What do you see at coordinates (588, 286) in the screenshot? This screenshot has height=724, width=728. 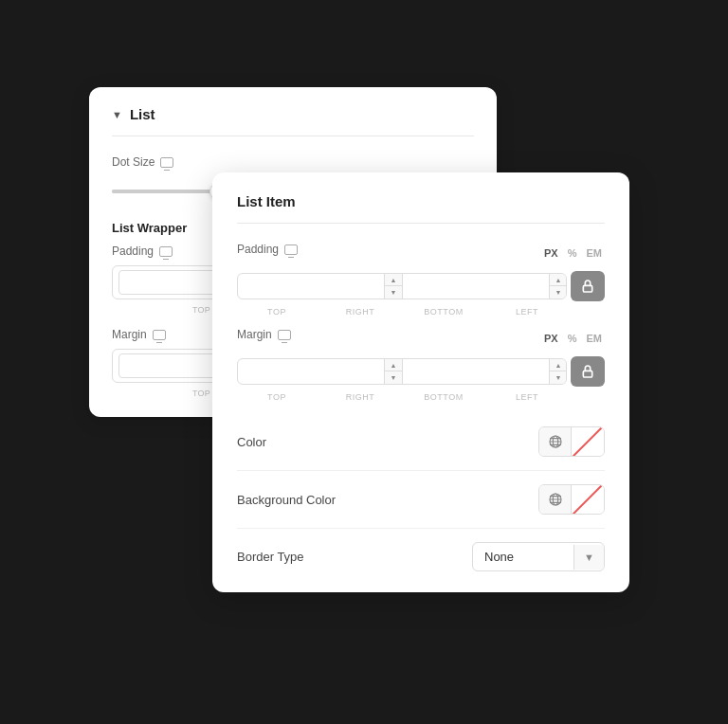 I see `padding-lock-btn` at bounding box center [588, 286].